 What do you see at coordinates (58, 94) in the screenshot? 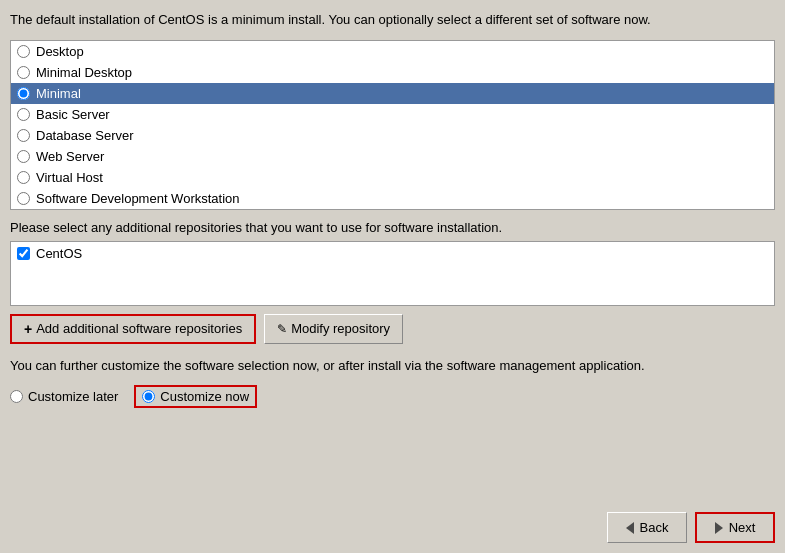
I see `list-item-label: Minimal` at bounding box center [58, 94].